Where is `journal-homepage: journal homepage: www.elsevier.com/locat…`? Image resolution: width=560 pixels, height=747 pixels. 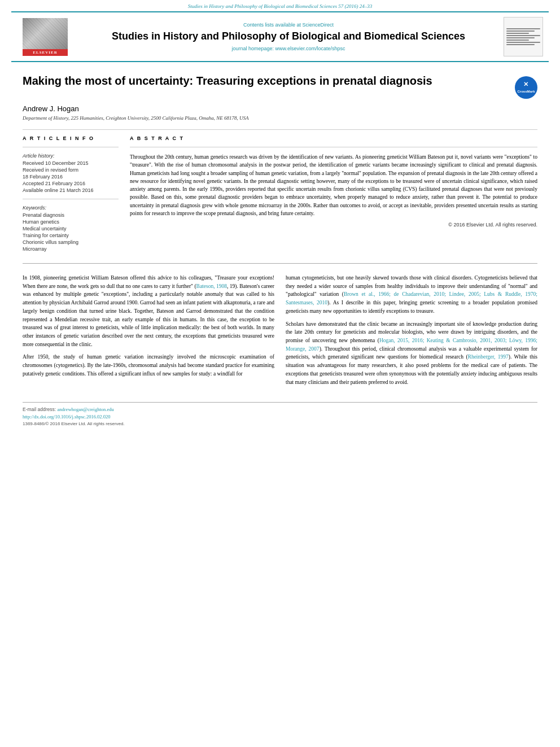 journal-homepage: journal homepage: www.elsevier.com/locat… is located at coordinates (288, 49).